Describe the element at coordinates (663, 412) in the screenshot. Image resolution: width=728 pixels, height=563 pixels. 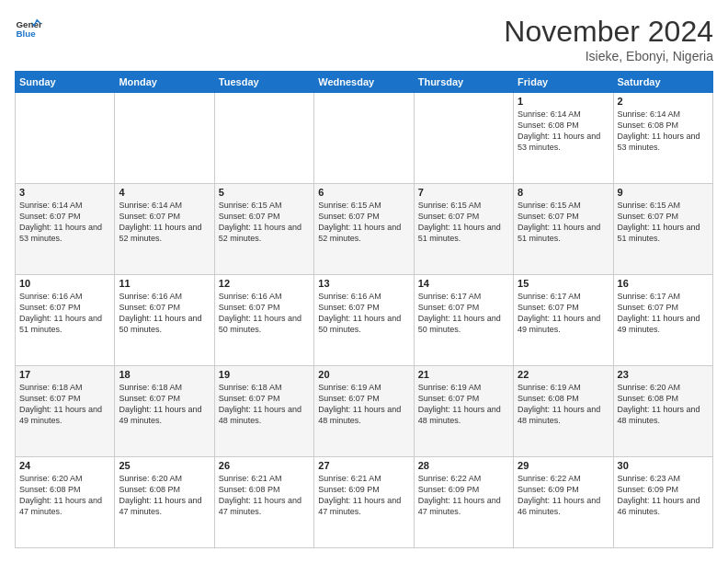
I see `calendar-cell: 23Sunrise: 6:20 AM Sunset: 6:08 PM Dayli…` at that location.